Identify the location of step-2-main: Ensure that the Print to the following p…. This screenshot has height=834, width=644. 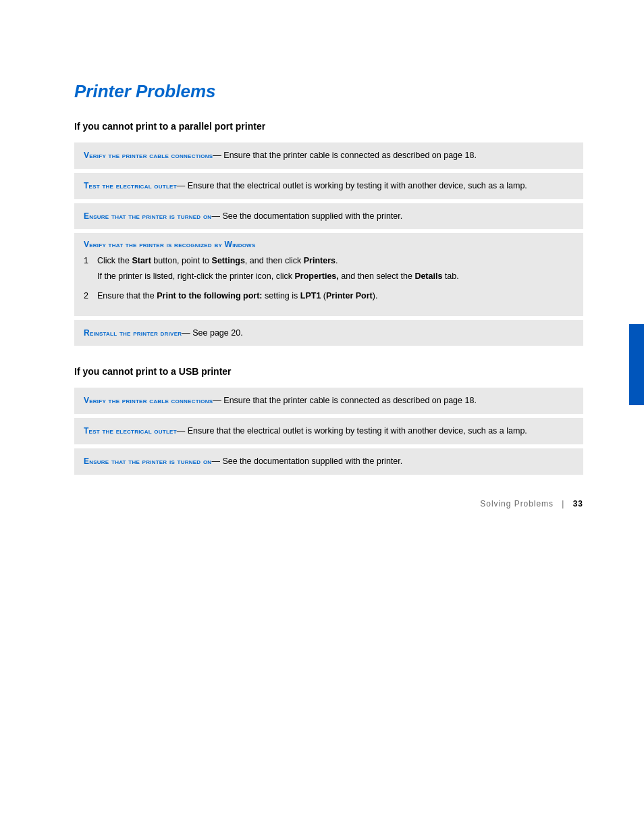
(336, 296).